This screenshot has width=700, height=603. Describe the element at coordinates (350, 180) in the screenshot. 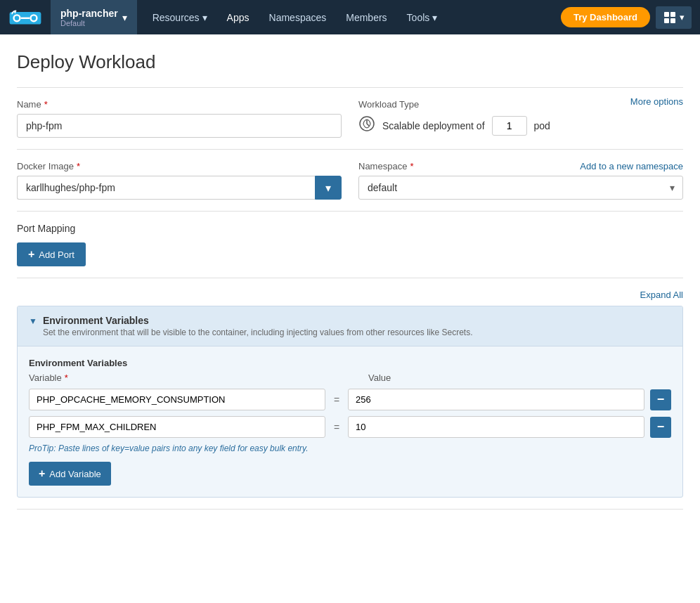

I see `docker-namespace-row: Docker Image * ▾ Namespace * Add to a ne…` at that location.